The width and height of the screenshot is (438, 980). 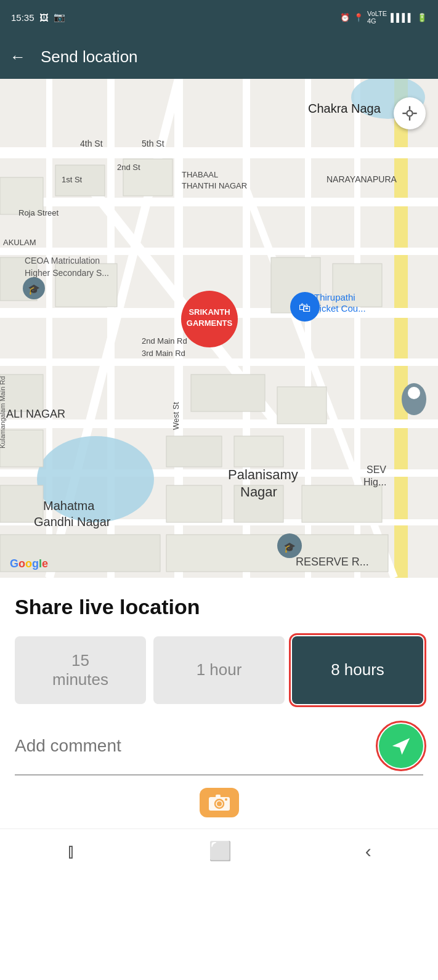 What do you see at coordinates (38, 17) in the screenshot?
I see `status-left: 15:35 🖼 📷` at bounding box center [38, 17].